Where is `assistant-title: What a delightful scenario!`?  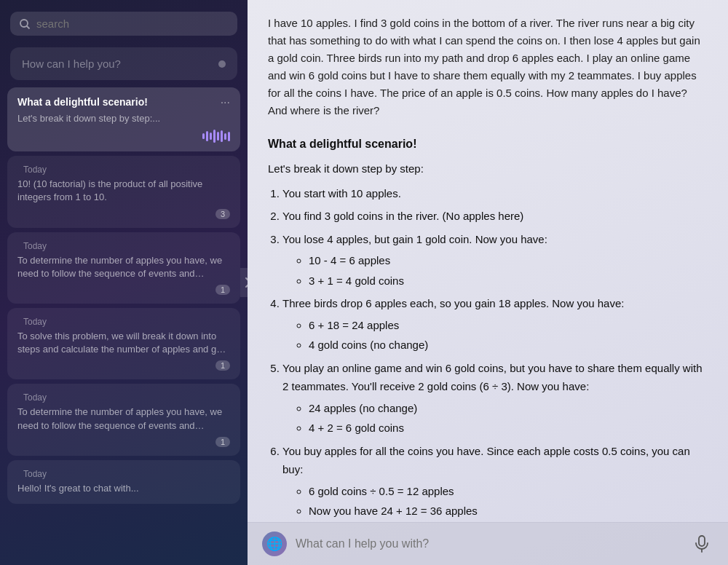 assistant-title: What a delightful scenario! is located at coordinates (488, 144).